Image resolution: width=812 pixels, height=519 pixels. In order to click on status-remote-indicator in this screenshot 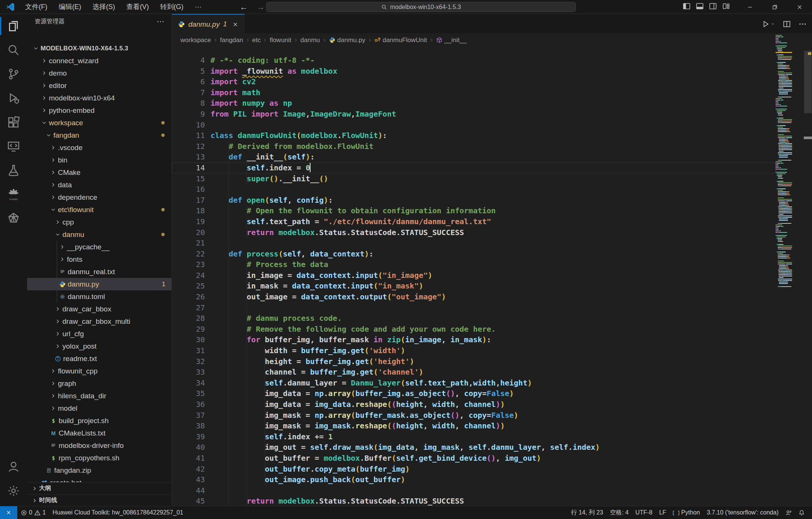, I will do `click(9, 513)`.